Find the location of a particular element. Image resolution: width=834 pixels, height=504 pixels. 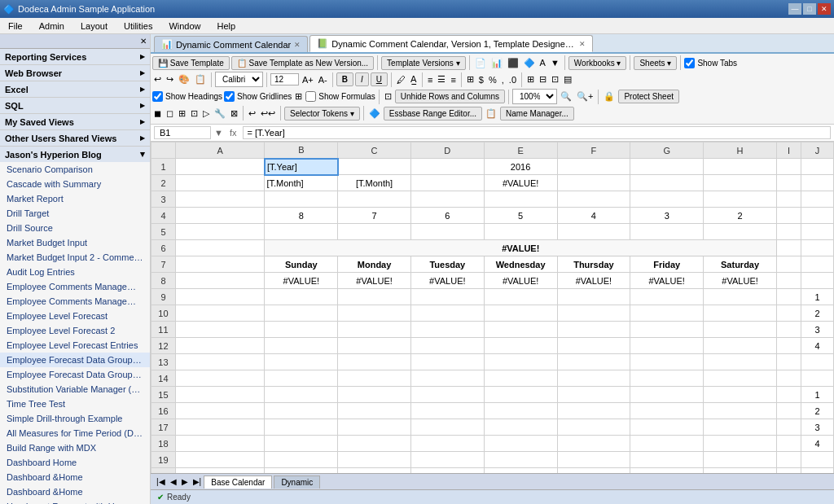

cell-g4: 3 is located at coordinates (667, 216).